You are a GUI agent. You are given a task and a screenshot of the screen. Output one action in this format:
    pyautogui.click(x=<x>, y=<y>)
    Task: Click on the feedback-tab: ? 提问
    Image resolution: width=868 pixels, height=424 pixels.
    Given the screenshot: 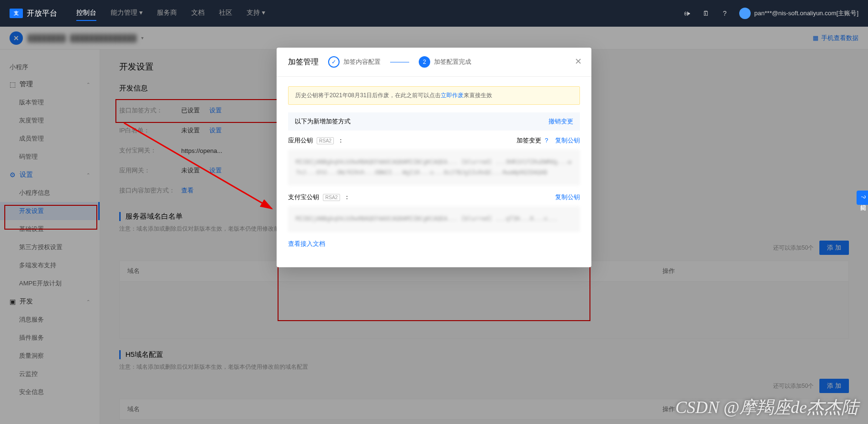 What is the action you would take?
    pyautogui.click(x=862, y=198)
    